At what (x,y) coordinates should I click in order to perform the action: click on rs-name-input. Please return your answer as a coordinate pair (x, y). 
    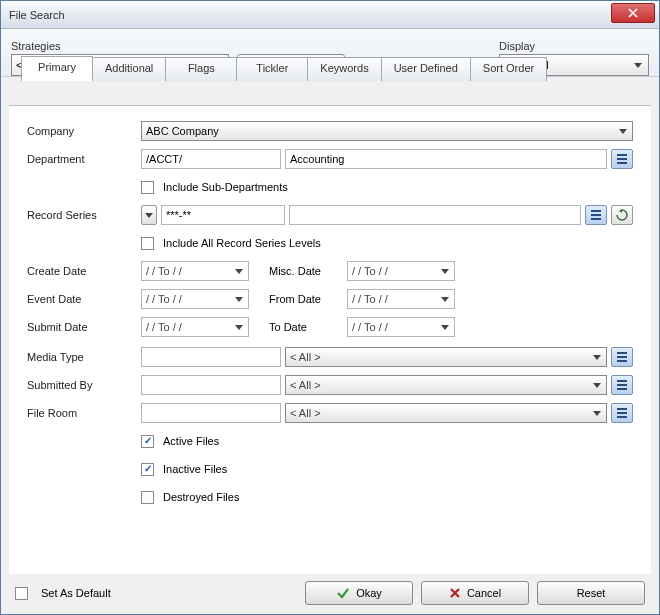
    Looking at the image, I should click on (435, 215).